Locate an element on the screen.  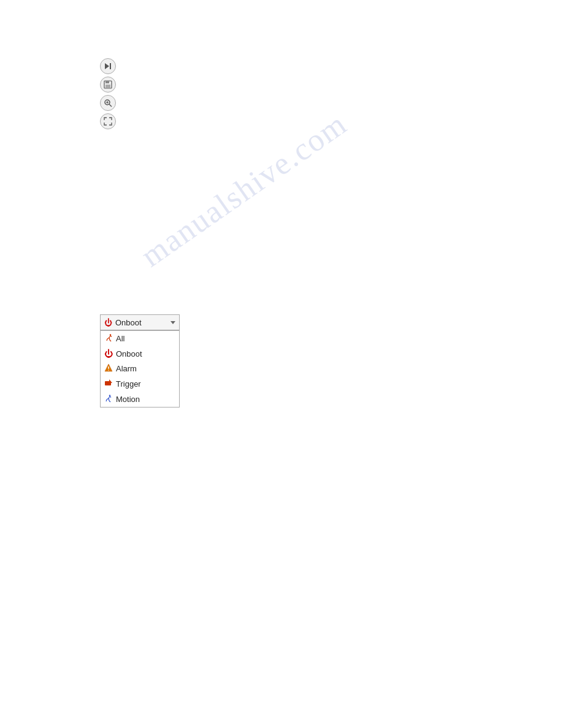
all-icon is located at coordinates (109, 338).